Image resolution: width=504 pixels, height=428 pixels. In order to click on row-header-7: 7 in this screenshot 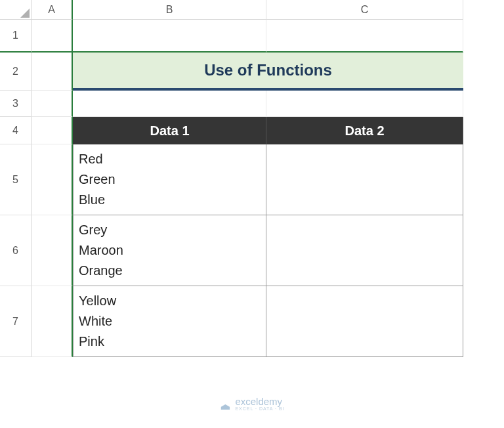, I will do `click(16, 322)`.